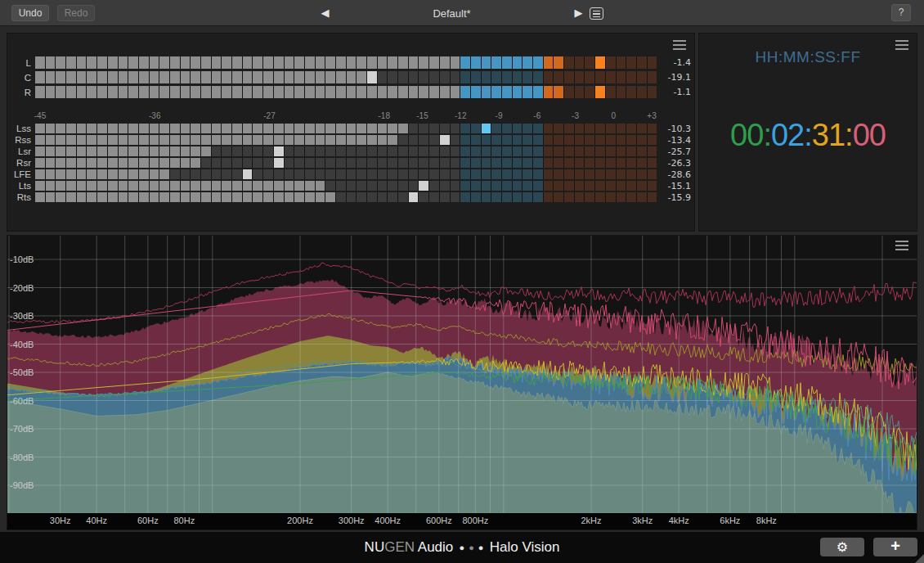  What do you see at coordinates (919, 558) in the screenshot?
I see `window-resize-grip` at bounding box center [919, 558].